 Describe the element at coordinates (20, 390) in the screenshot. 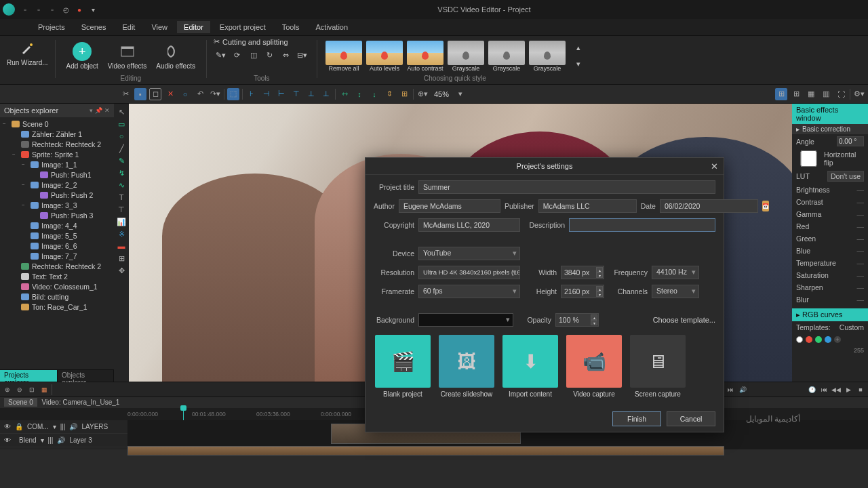

I see `tl-minus: ⊖` at that location.